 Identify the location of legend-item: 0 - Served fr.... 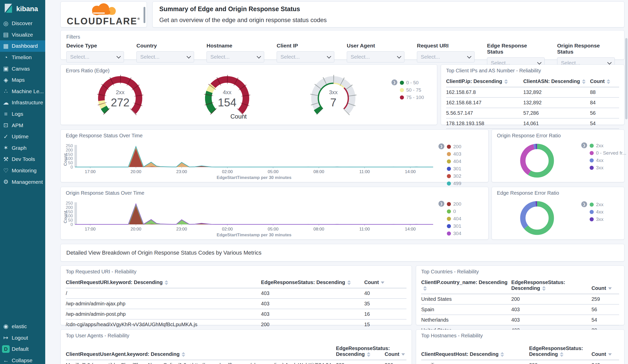
(608, 153).